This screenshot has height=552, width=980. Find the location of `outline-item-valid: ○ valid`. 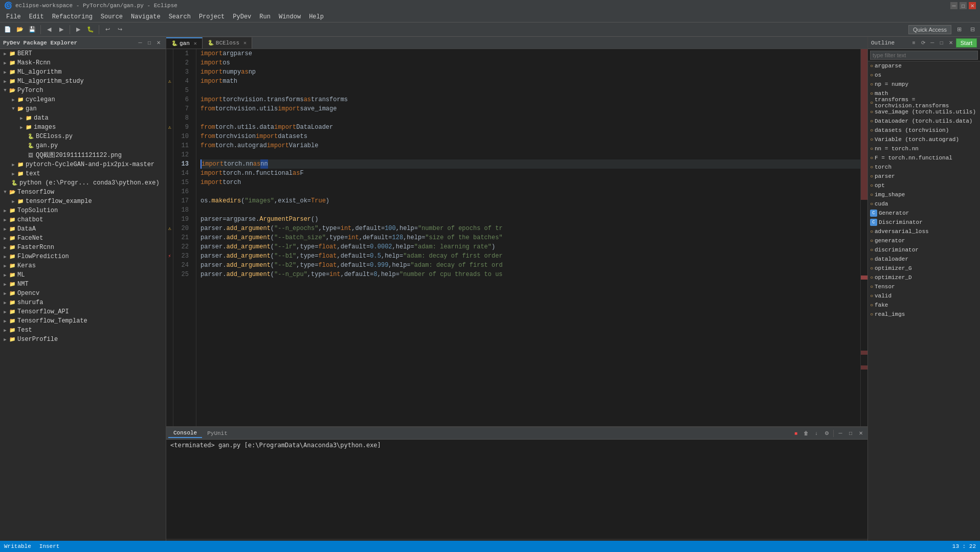

outline-item-valid: ○ valid is located at coordinates (924, 296).